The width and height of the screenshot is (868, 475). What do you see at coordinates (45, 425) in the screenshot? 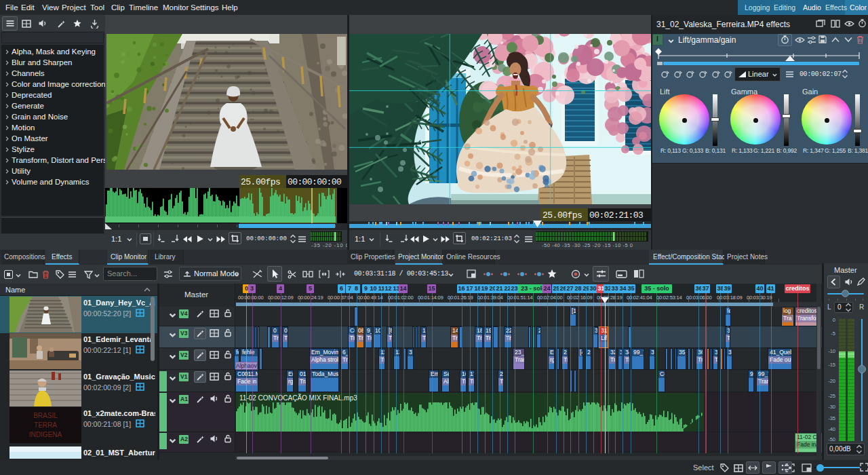
I see `svg-text: TERRA` at bounding box center [45, 425].